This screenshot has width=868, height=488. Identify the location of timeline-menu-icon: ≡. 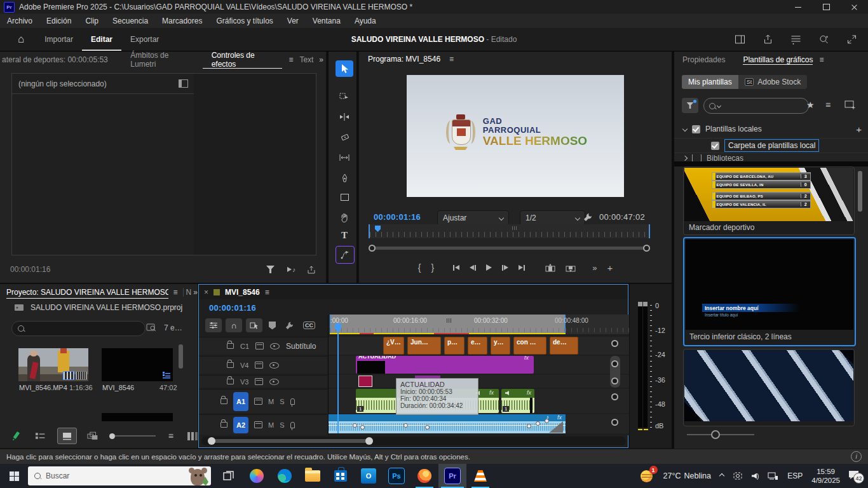
(267, 292).